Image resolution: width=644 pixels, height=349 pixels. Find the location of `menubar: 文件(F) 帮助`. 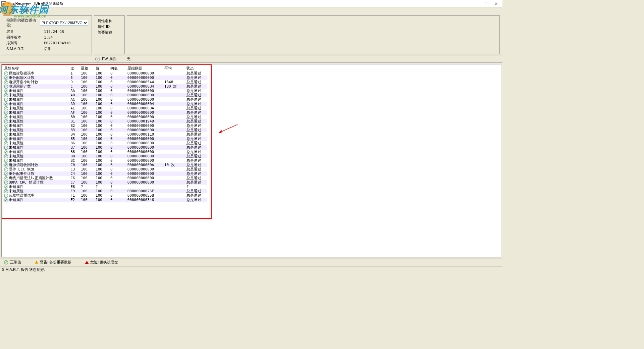

menubar: 文件(F) 帮助 is located at coordinates (251, 11).